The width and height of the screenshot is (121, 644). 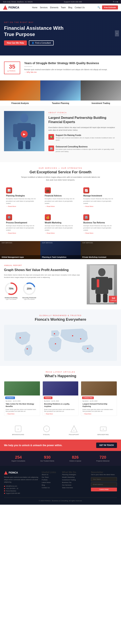 I want to click on map-title: Fionca's Working Everywhere, so click(x=61, y=320).